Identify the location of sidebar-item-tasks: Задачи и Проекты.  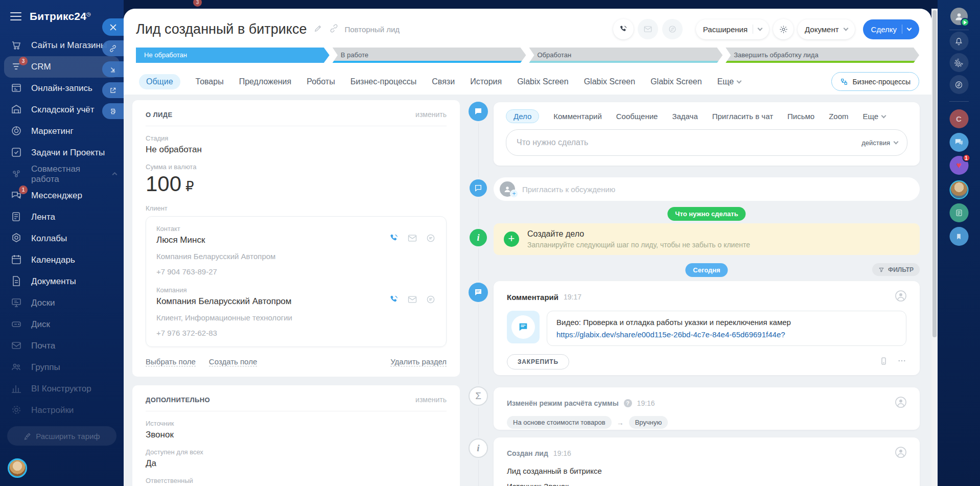
(62, 153).